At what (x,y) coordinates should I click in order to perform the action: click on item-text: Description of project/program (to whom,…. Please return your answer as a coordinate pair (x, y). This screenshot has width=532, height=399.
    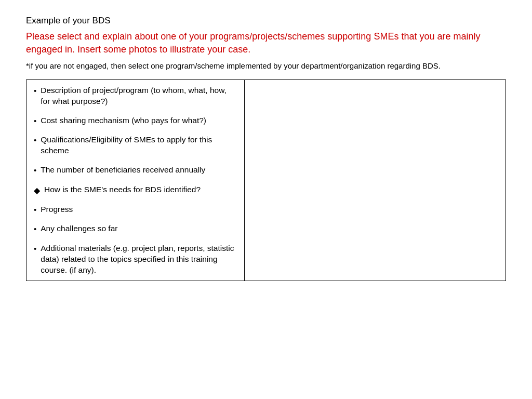
    Looking at the image, I should click on (139, 96).